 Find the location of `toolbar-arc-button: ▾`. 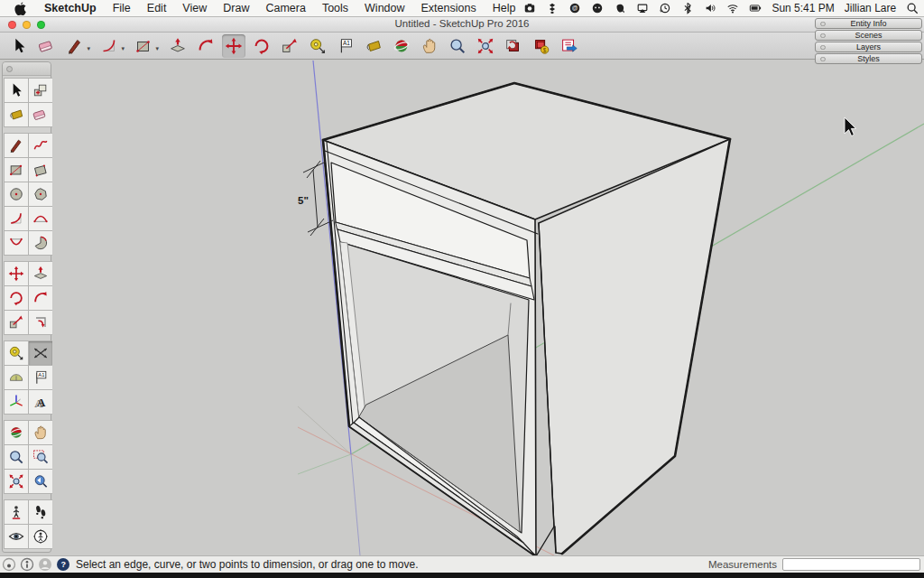

toolbar-arc-button: ▾ is located at coordinates (109, 46).